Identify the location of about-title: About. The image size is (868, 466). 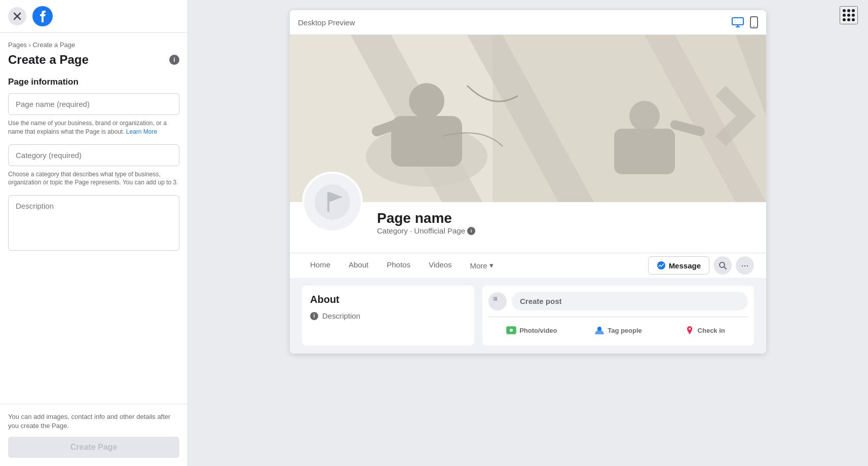
(388, 300).